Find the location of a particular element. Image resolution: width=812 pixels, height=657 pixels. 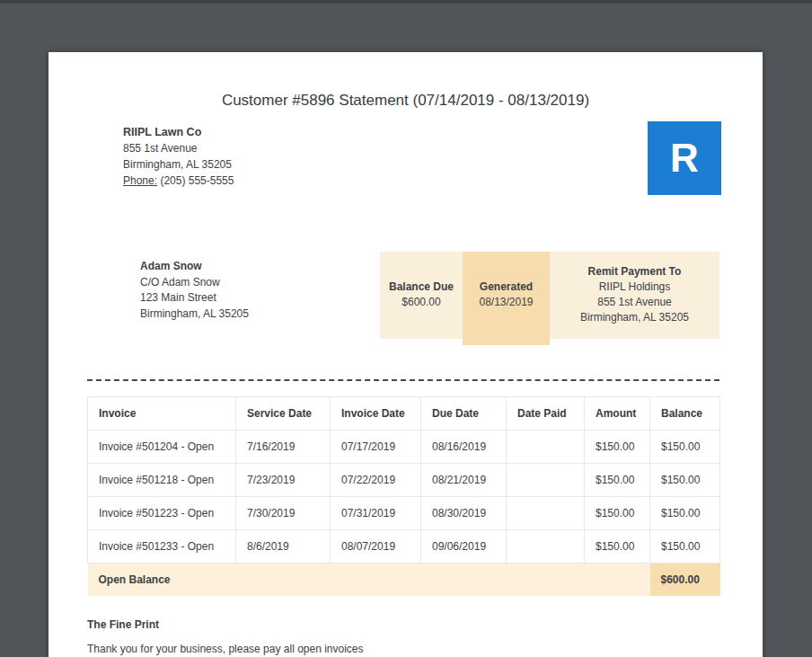

remit-name: RIIPL Holdings is located at coordinates (634, 288).